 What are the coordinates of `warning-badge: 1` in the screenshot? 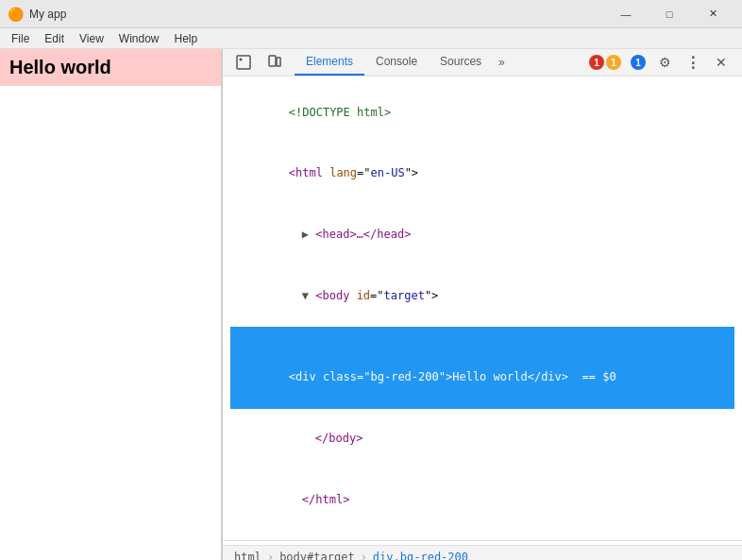 It's located at (614, 62).